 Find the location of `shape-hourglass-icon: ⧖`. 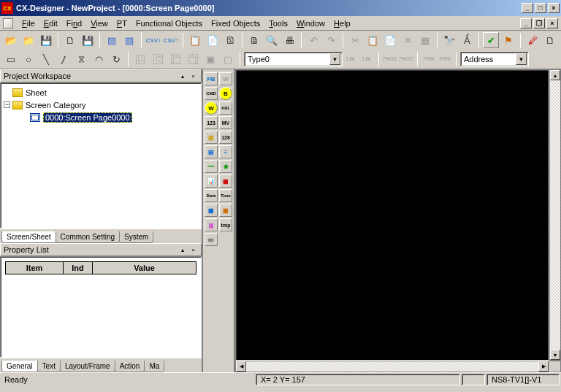

shape-hourglass-icon: ⧖ is located at coordinates (81, 59).